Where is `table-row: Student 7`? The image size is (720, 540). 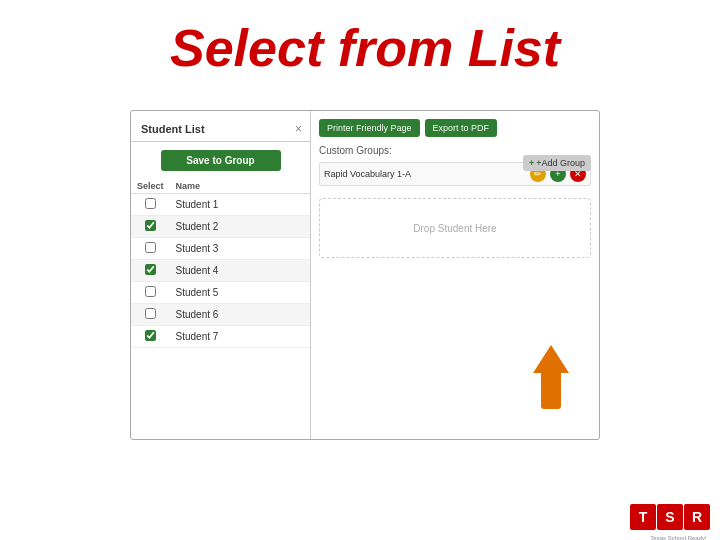 table-row: Student 7 is located at coordinates (220, 337).